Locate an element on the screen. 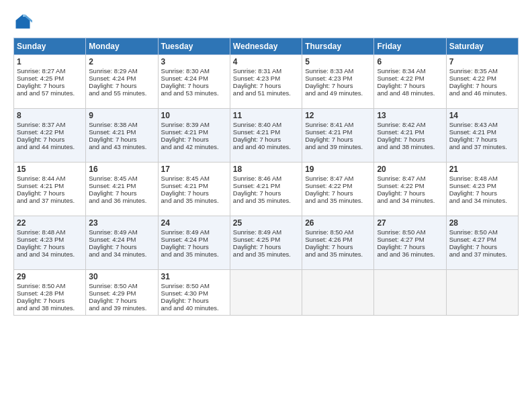  sunrise-text: Sunrise: 8:37 AM is located at coordinates (41, 125).